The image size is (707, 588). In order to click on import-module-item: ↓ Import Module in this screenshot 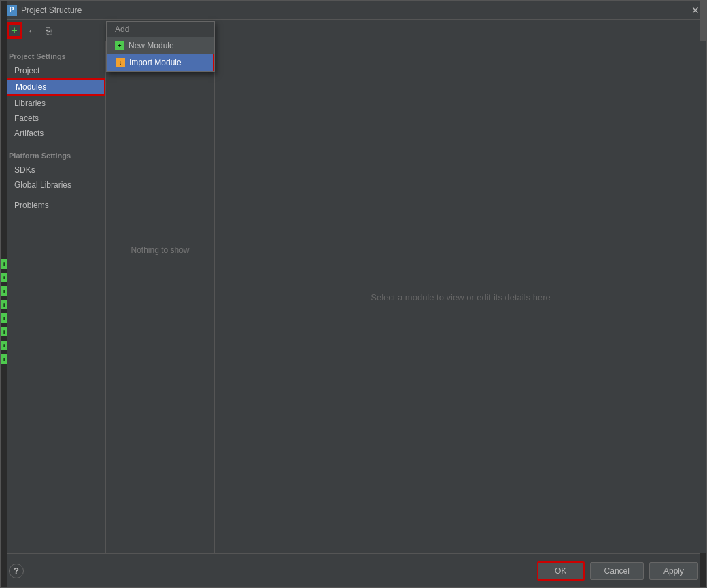, I will do `click(160, 63)`.